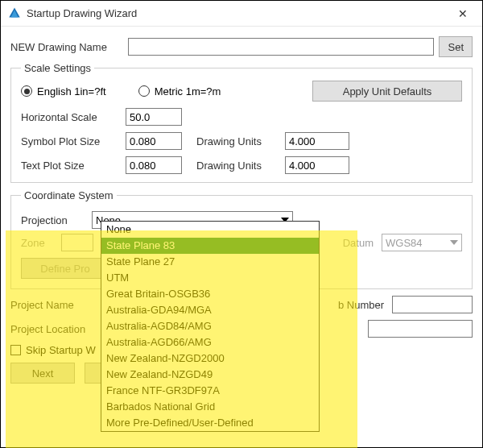 This screenshot has width=483, height=448. I want to click on text-drawing-units-input, so click(317, 165).